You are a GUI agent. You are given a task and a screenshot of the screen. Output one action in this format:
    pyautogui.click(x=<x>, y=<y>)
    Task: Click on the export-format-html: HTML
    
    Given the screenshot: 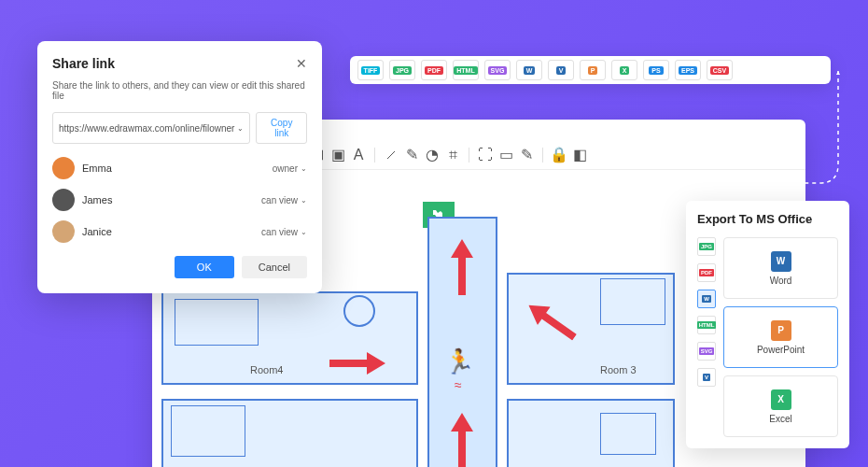 What is the action you would take?
    pyautogui.click(x=707, y=325)
    